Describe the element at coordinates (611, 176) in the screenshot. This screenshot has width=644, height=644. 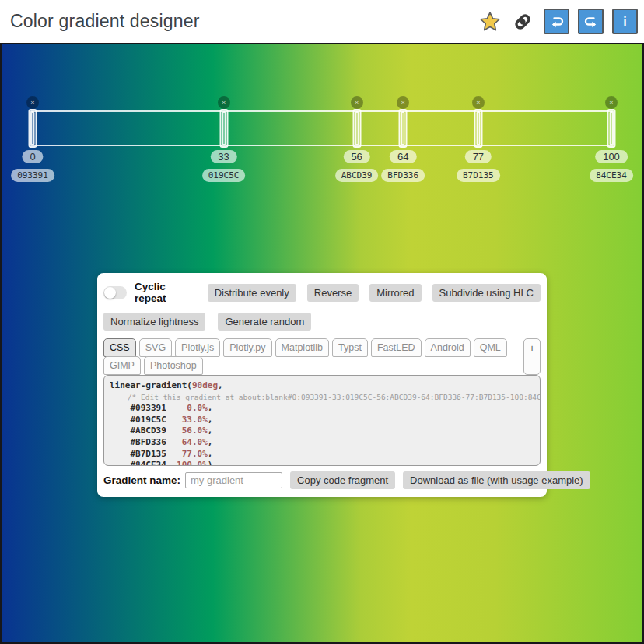
I see `stop-hex-badge: 84CE34` at that location.